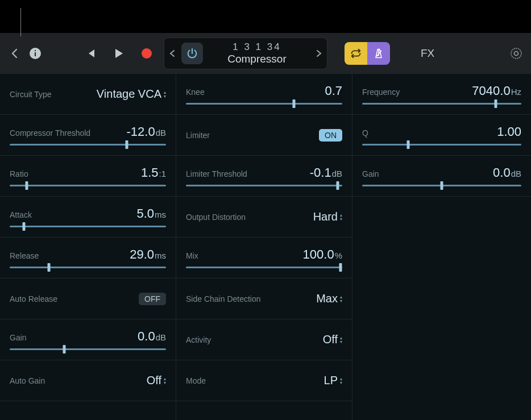 The image size is (531, 420). What do you see at coordinates (264, 381) in the screenshot?
I see `mode-row: Mode LP▴▾` at bounding box center [264, 381].